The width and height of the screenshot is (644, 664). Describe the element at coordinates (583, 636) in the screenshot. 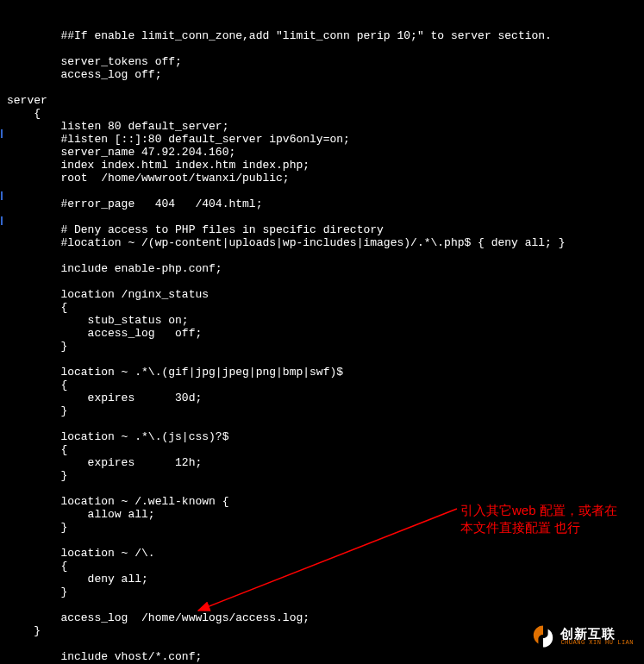

I see `watermark-logo: 创新互联 CHUANG XIN HU LIAN` at that location.